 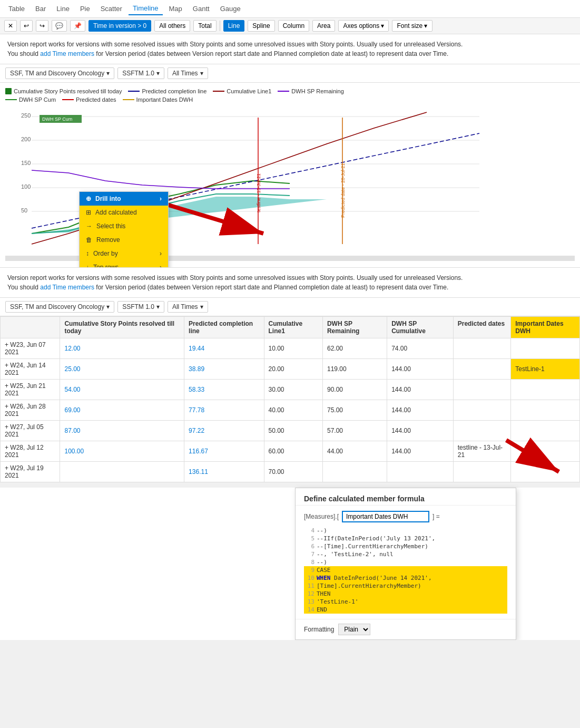 I want to click on formula-line-10: 10 WHEN DateInPeriod('June 14 2021',, so click(x=406, y=578).